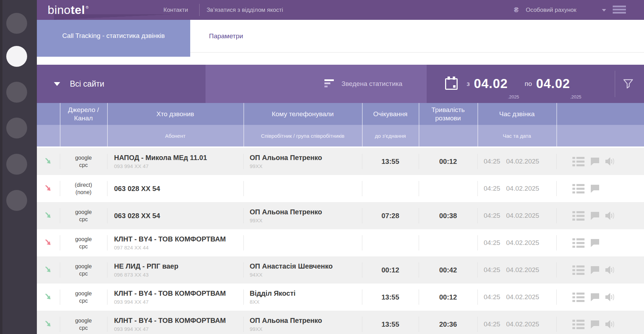 The image size is (644, 334). What do you see at coordinates (57, 84) in the screenshot?
I see `dropdown-triangle-icon` at bounding box center [57, 84].